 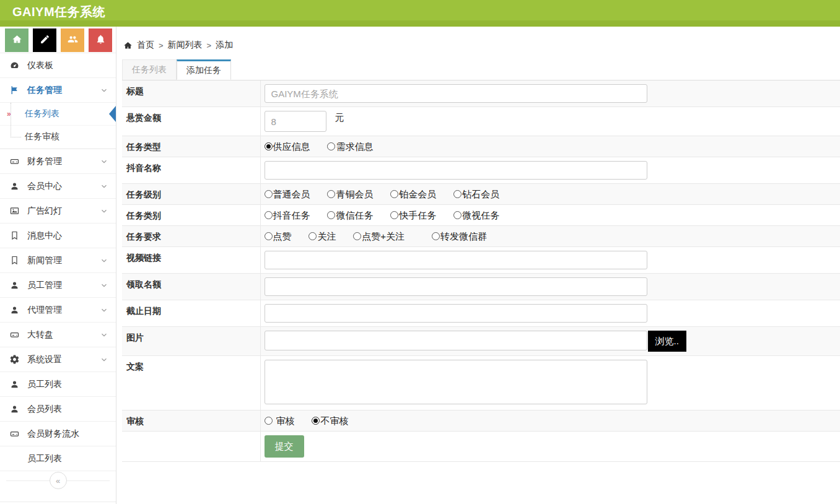 I want to click on reward-amount-input, so click(x=295, y=121).